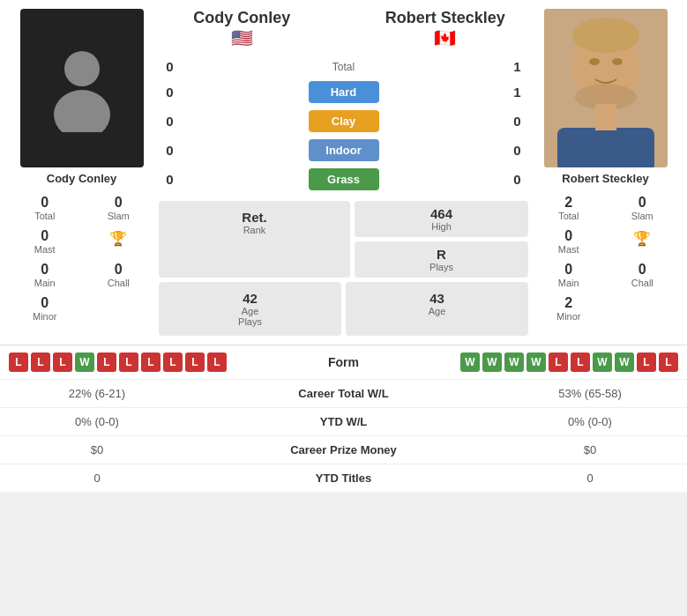 This screenshot has width=687, height=616. I want to click on names-row: Cody Conley 🇺🇸 Robert Steckley 🇨🇦, so click(344, 28).